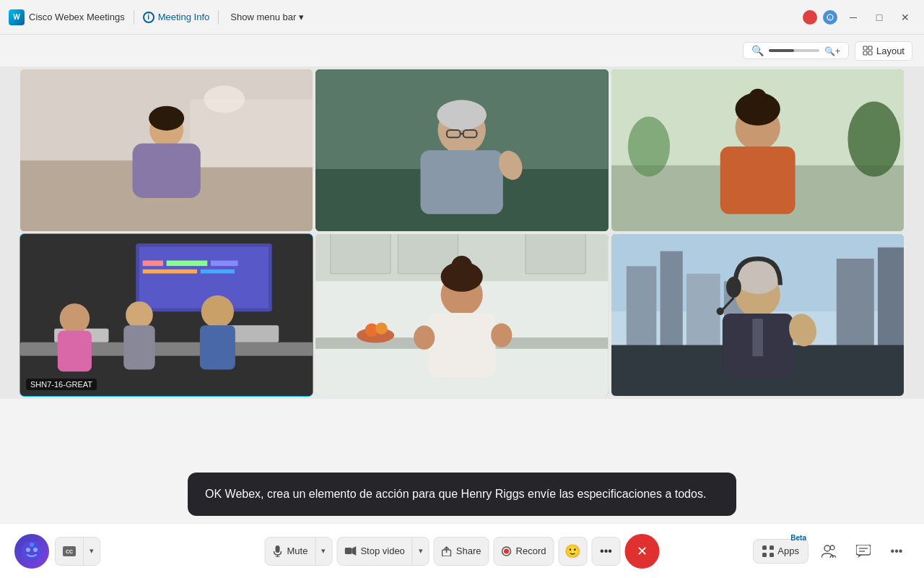 Image resolution: width=924 pixels, height=578 pixels. I want to click on zoom-out-button: 🔍, so click(758, 51).